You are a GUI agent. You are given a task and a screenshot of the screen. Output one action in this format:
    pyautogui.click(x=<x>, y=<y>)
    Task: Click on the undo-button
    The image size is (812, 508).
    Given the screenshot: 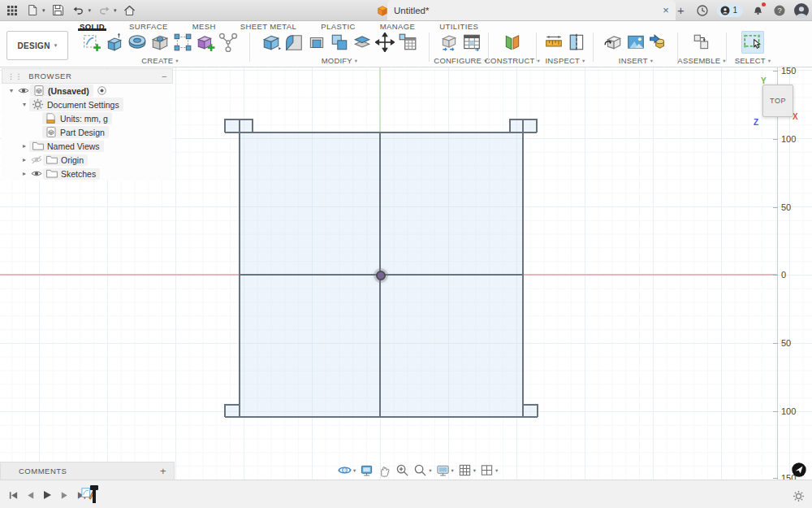 What is the action you would take?
    pyautogui.click(x=79, y=11)
    